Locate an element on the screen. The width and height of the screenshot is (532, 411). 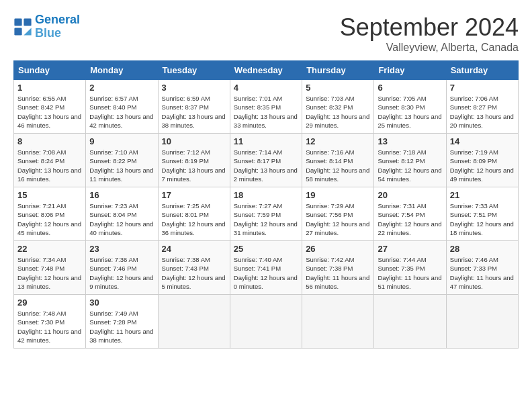
calendar-cell: 13Sunrise: 7:18 AMSunset: 8:12 PMDayligh… is located at coordinates (410, 161).